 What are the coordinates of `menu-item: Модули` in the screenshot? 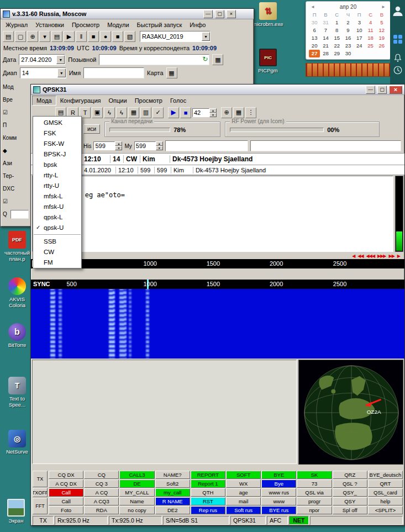 It's located at (118, 25).